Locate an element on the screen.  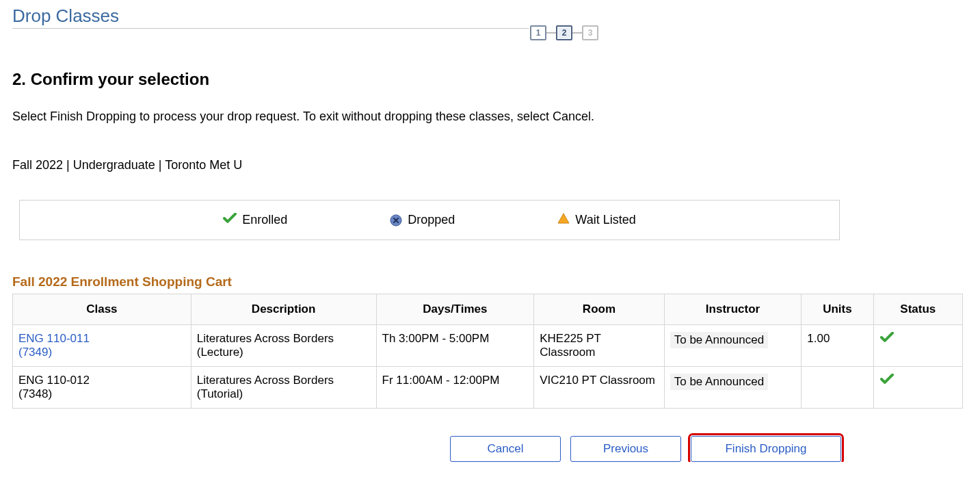
step-3: 3 is located at coordinates (590, 33).